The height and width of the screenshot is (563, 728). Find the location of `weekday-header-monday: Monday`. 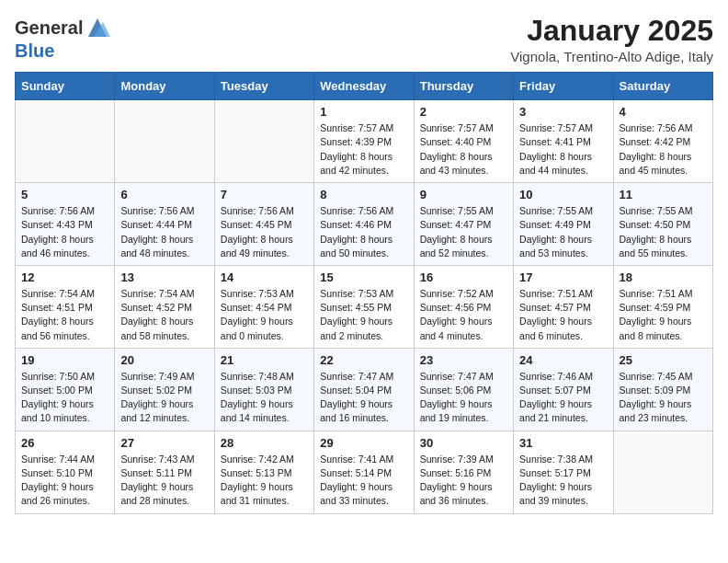

weekday-header-monday: Monday is located at coordinates (165, 86).